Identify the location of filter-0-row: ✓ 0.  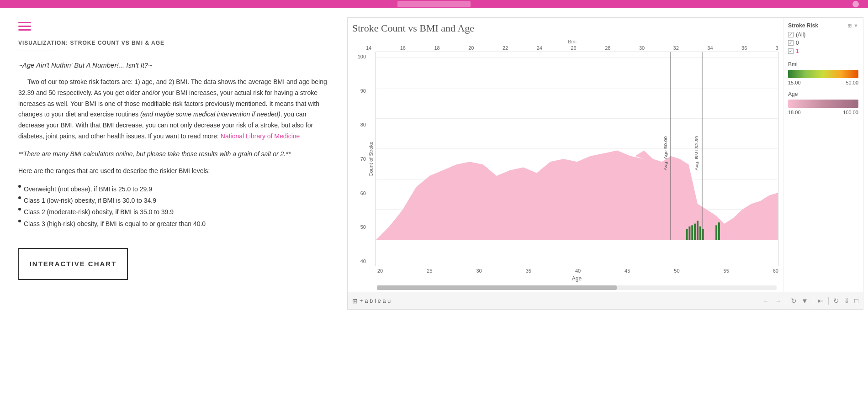
(823, 43).